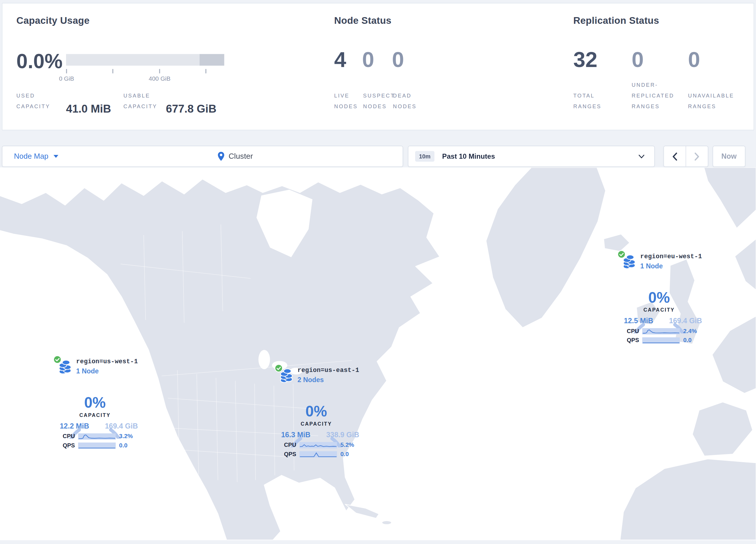 The width and height of the screenshot is (756, 544). Describe the element at coordinates (212, 60) in the screenshot. I see `capacity-bar-reserved-segment` at that location.